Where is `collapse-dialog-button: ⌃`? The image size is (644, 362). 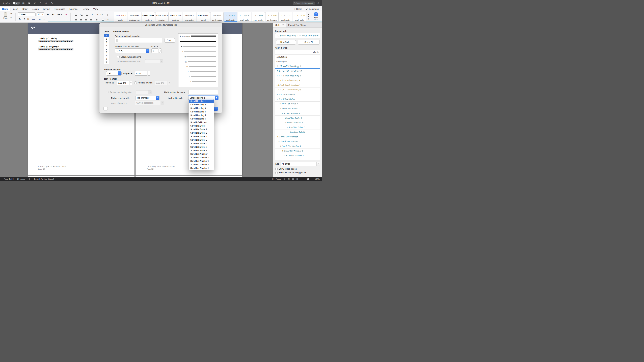 collapse-dialog-button: ⌃ is located at coordinates (106, 108).